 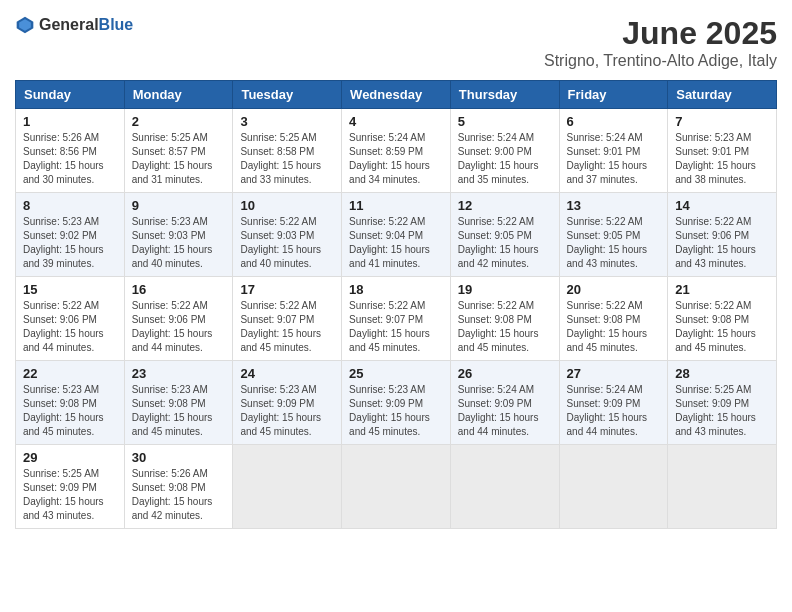 I want to click on day-cell-22: 22Sunrise: 5:23 AM Sunset: 9:08 PM Dayli…, so click(x=70, y=403).